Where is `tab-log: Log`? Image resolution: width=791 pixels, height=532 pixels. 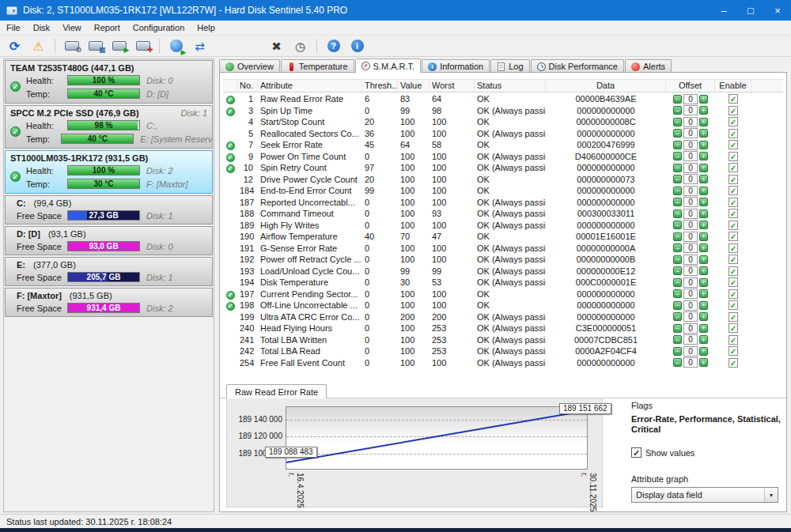 tab-log: Log is located at coordinates (509, 66).